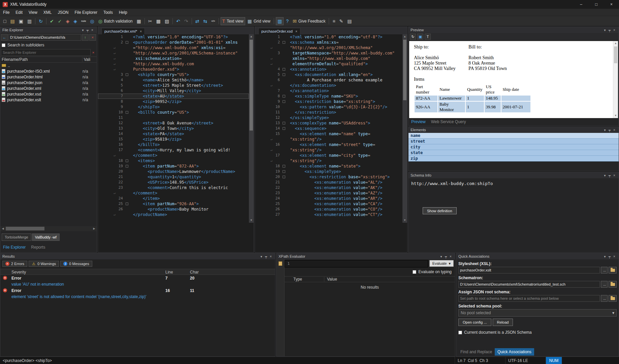  Describe the element at coordinates (30, 21) in the screenshot. I see `print-button: ▥` at that location.